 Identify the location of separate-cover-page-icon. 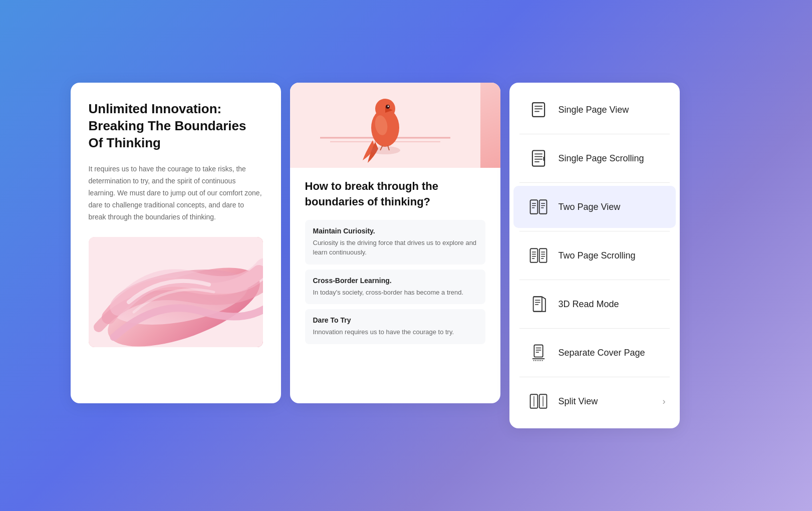
(538, 353).